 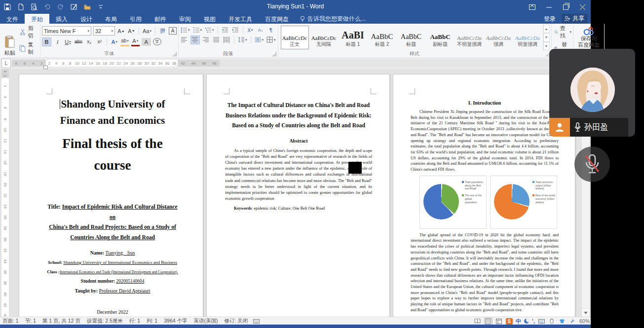 I want to click on population-chart-frame: Total population along the Belt and Road…, so click(x=453, y=202).